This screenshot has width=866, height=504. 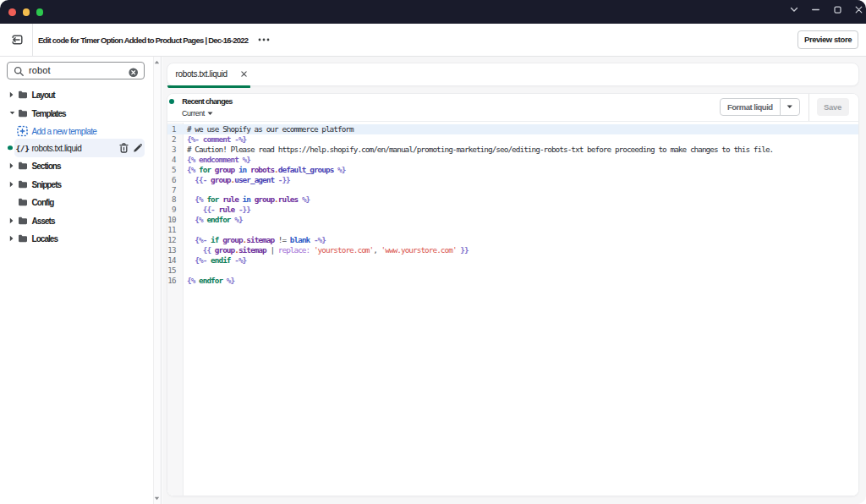 What do you see at coordinates (17, 40) in the screenshot?
I see `exit-icon` at bounding box center [17, 40].